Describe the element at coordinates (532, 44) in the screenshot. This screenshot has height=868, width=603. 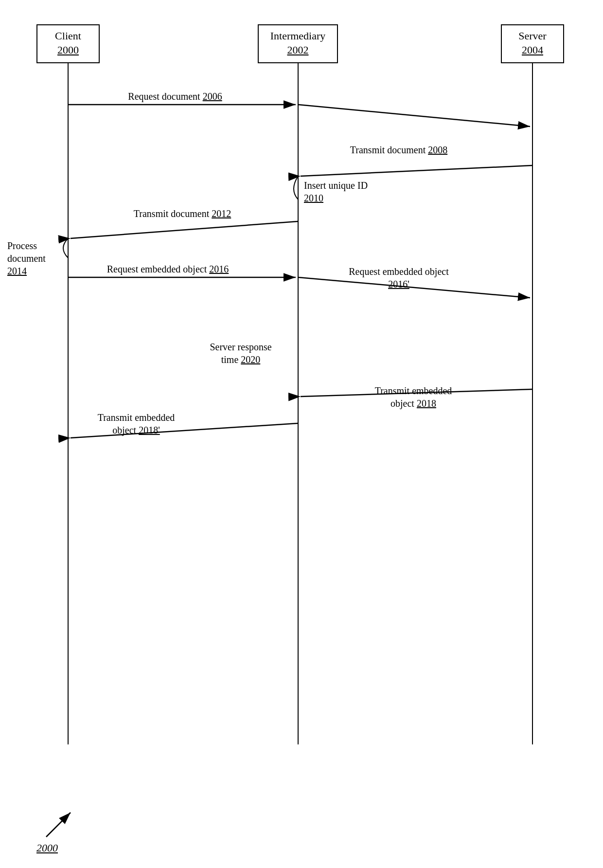
I see `server-entity: Server 2004` at that location.